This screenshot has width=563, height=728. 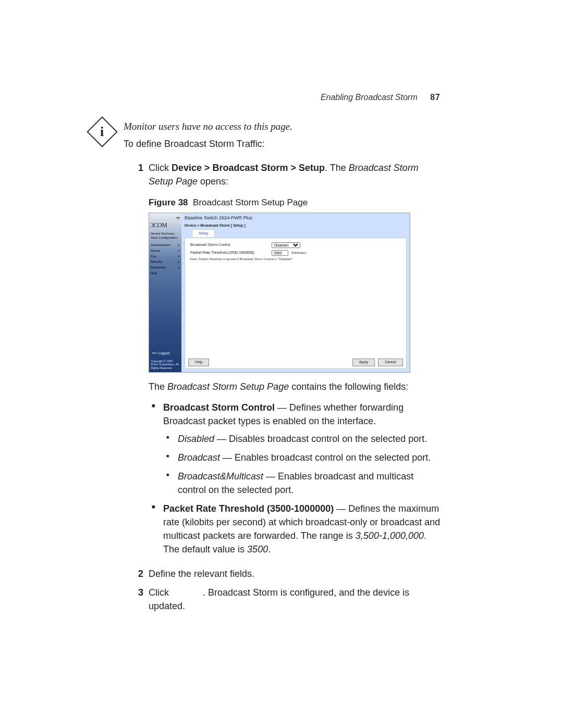 What do you see at coordinates (165, 245) in the screenshot?
I see `sidebar-item-administration: Administration▸` at bounding box center [165, 245].